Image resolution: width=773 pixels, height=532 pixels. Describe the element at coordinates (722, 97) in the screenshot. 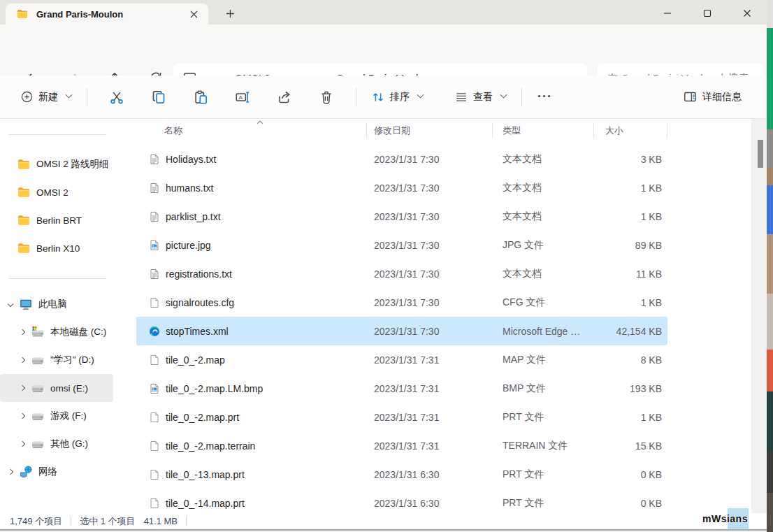

I see `details-pane-label: 详细信息` at that location.